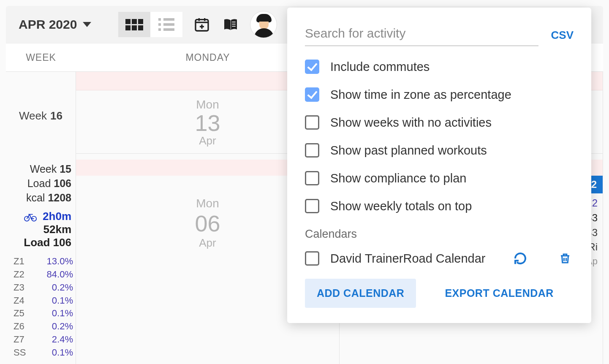 This screenshot has width=609, height=364. Describe the element at coordinates (409, 150) in the screenshot. I see `option-label: Show past planned workouts` at that location.